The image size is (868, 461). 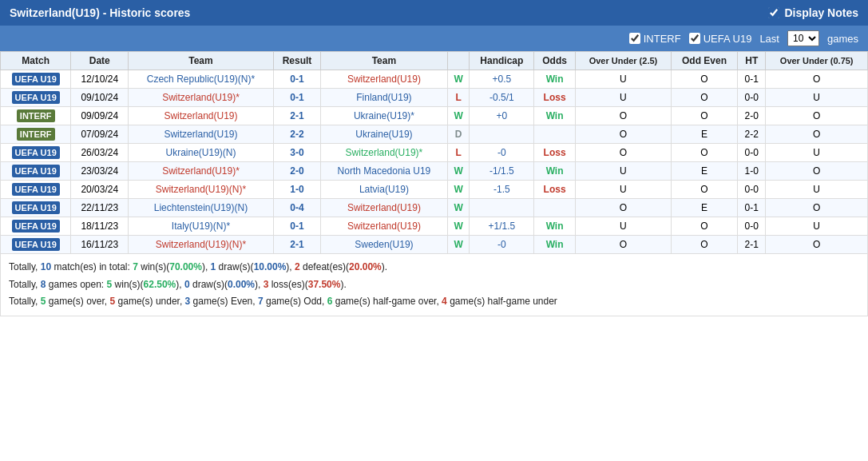 What do you see at coordinates (434, 208) in the screenshot?
I see `table-row: UEFA U19 22/11/23 Liechtenstein(U19)(N) …` at bounding box center [434, 208].